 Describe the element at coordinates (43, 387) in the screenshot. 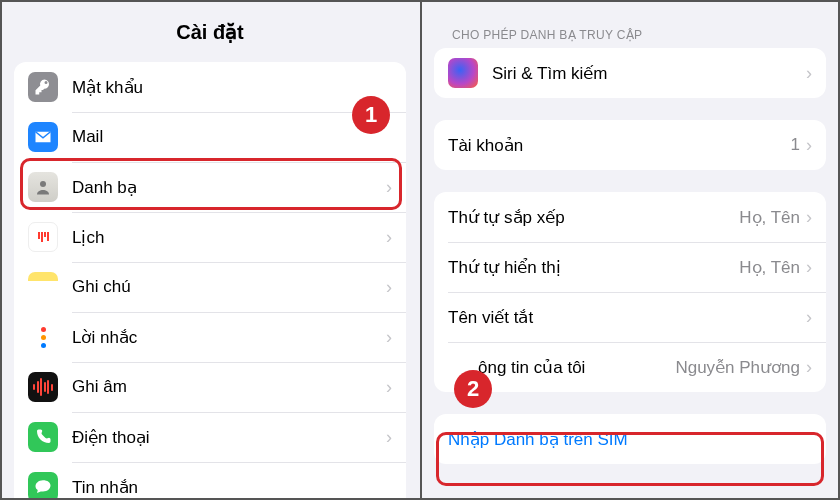

I see `voice-memo-icon` at that location.